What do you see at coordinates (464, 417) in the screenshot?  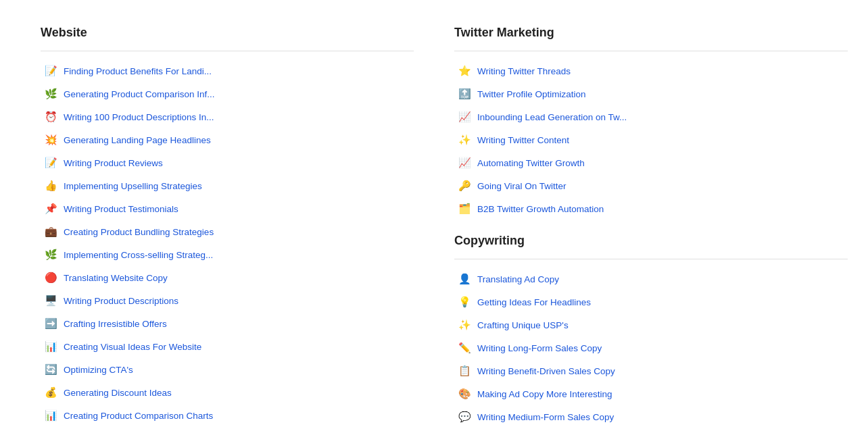 I see `item-icon: 💬` at bounding box center [464, 417].